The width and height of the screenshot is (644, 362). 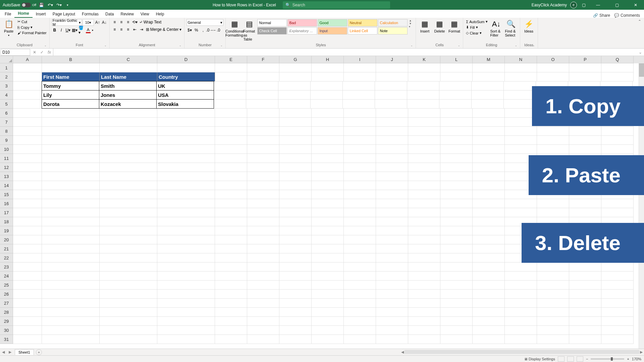 What do you see at coordinates (360, 113) in the screenshot?
I see `cell-I6` at bounding box center [360, 113].